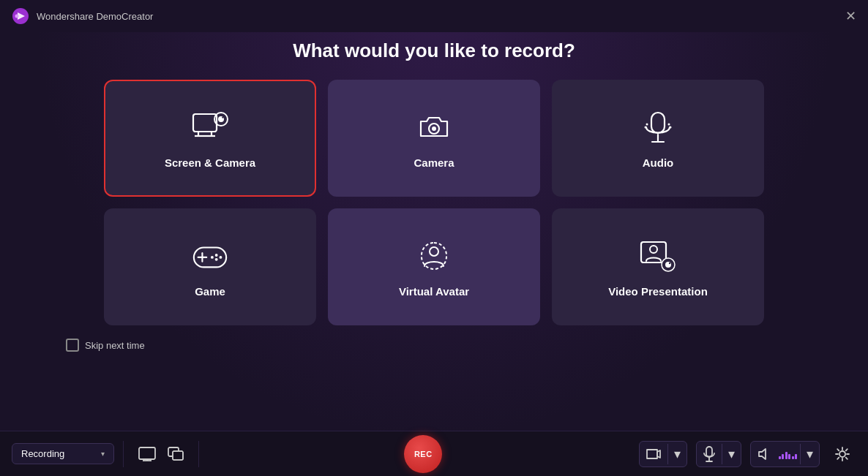 This screenshot has width=868, height=476. Describe the element at coordinates (850, 16) in the screenshot. I see `close-button: ✕` at that location.